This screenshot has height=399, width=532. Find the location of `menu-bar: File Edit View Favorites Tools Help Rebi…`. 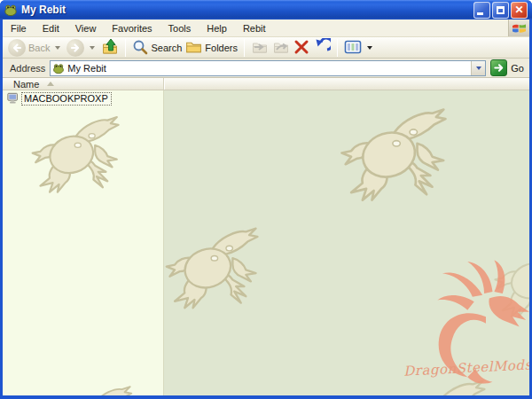

menu-bar: File Edit View Favorites Tools Help Rebi… is located at coordinates (266, 28).